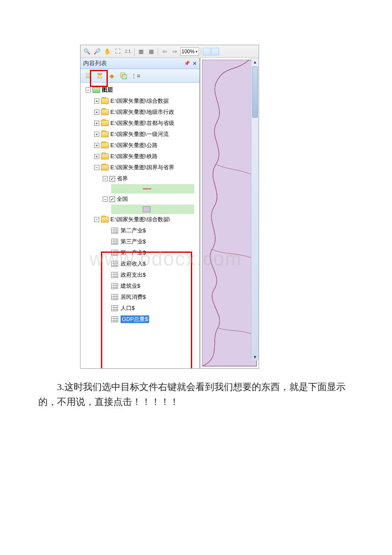  Describe the element at coordinates (140, 101) in the screenshot. I see `tree-folder: + E:\国家矢量图\综合数据` at that location.